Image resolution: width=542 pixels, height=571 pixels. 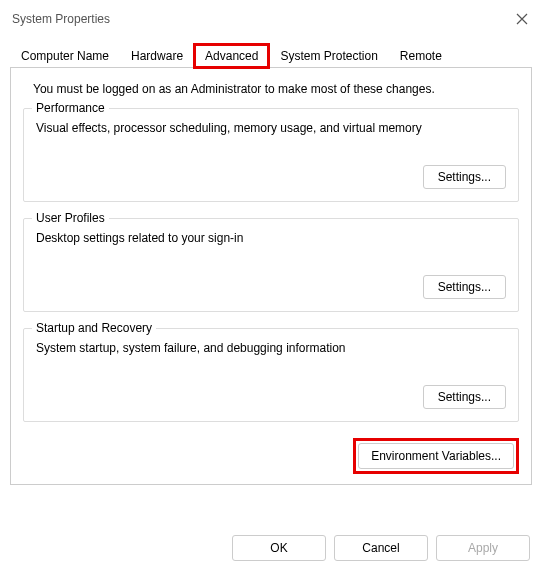 What do you see at coordinates (94, 328) in the screenshot?
I see `group-startup-recovery-title: Startup and Recovery` at bounding box center [94, 328].